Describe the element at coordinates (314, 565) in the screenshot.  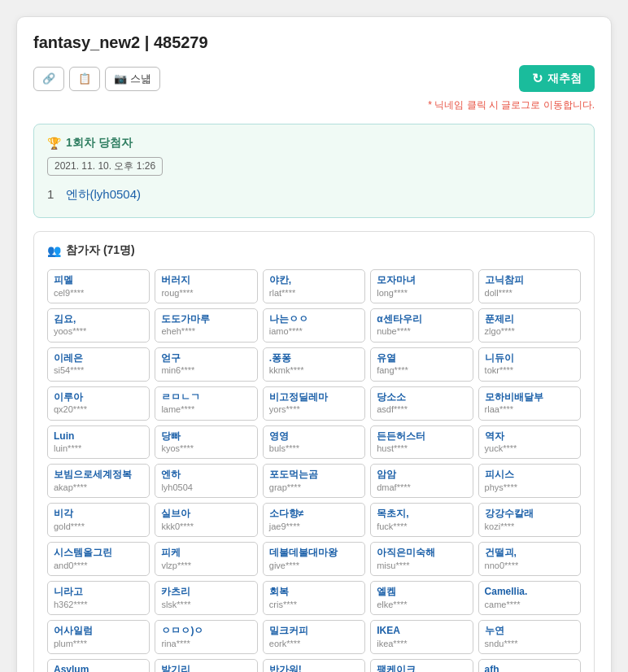
I see `participant-id: give****` at that location.